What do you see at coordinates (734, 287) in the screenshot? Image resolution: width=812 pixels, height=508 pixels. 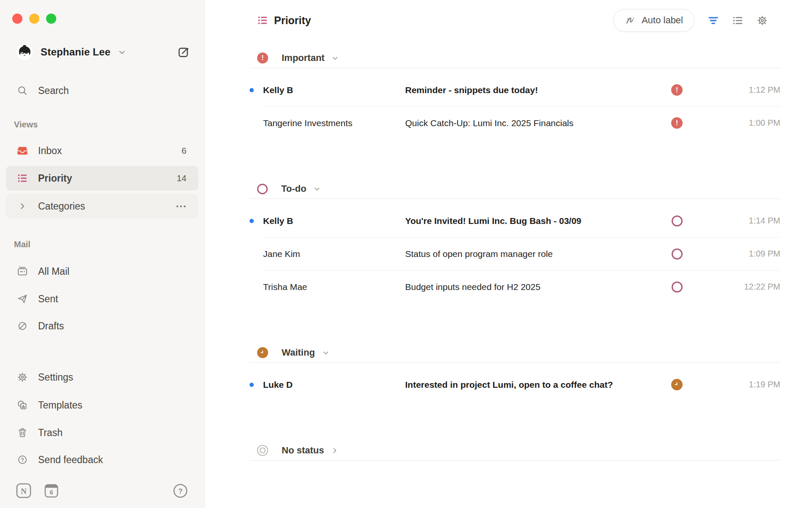 I see `email-time: 12:22 PM` at bounding box center [734, 287].